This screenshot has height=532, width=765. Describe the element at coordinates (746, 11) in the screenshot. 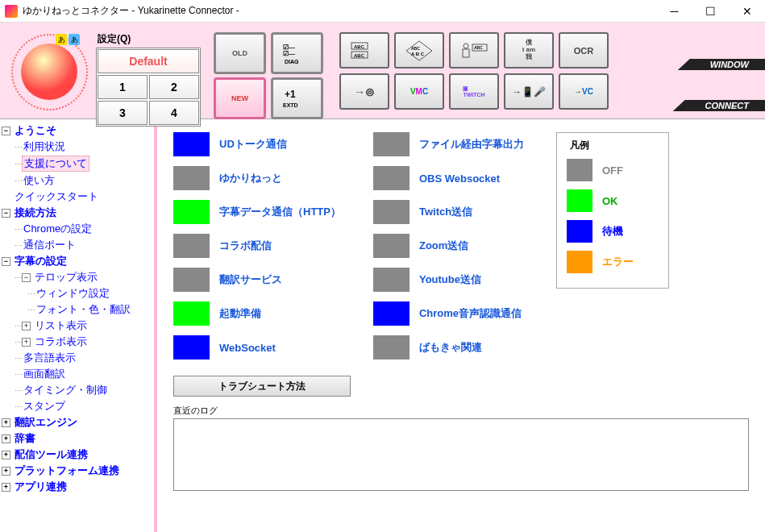

I see `close-button: ✕` at that location.